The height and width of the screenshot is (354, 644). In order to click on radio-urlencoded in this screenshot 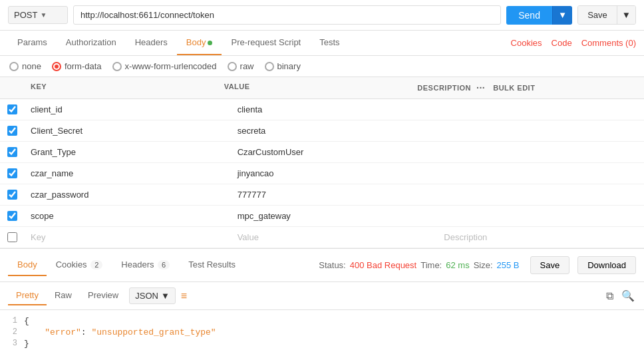, I will do `click(117, 67)`.